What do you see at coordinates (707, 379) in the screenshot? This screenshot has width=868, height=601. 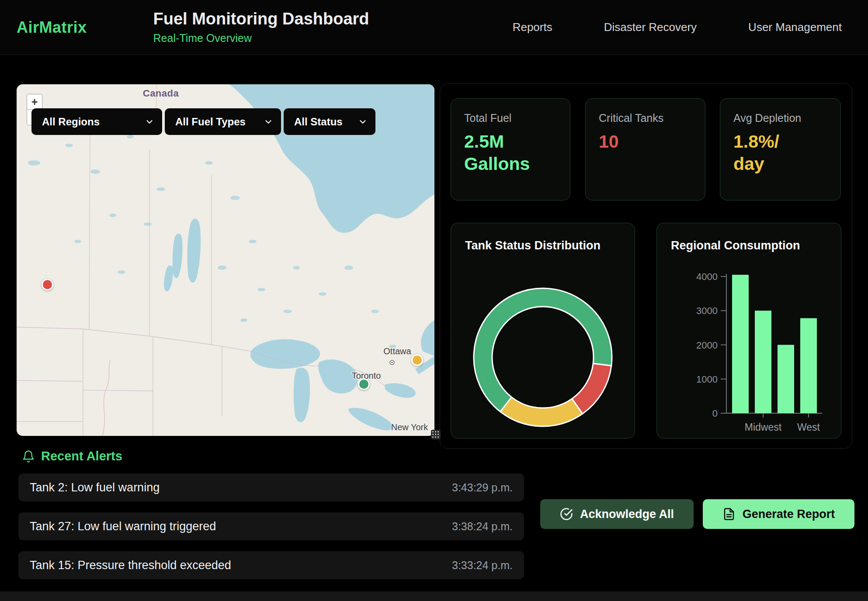 I see `svg-text: 1000` at bounding box center [707, 379].